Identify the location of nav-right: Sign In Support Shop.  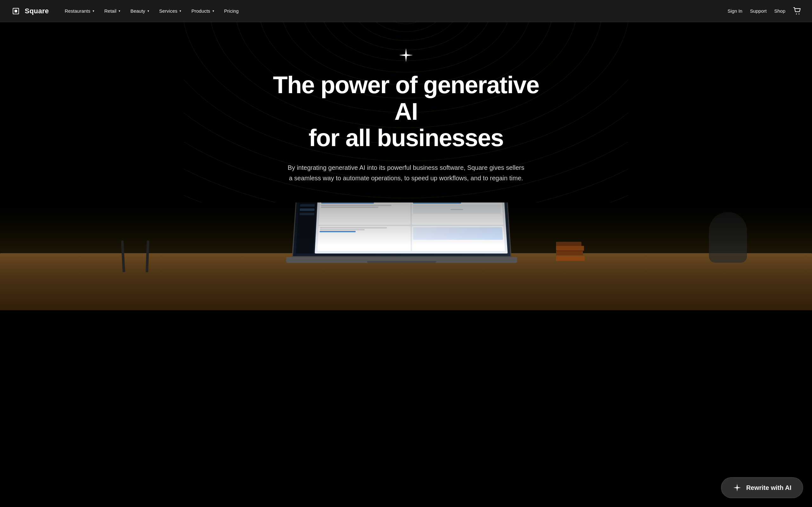
(765, 11).